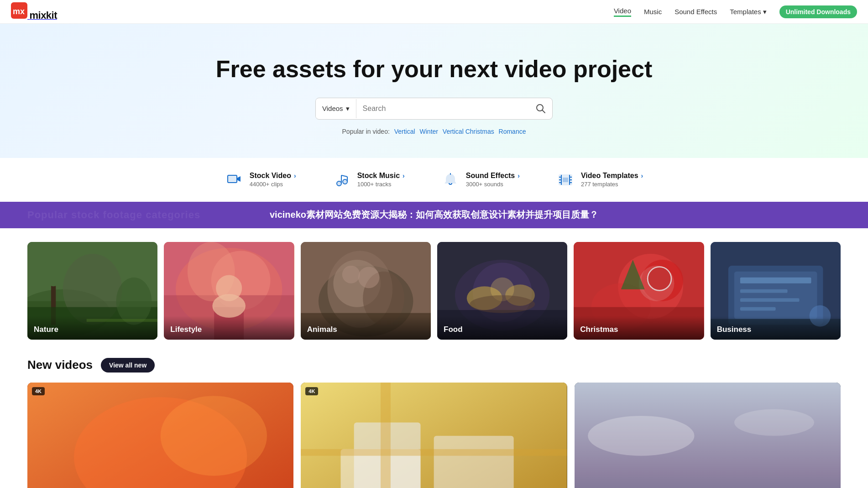 This screenshot has height=488, width=868. Describe the element at coordinates (434, 436) in the screenshot. I see `video-card-2: 4K` at that location.